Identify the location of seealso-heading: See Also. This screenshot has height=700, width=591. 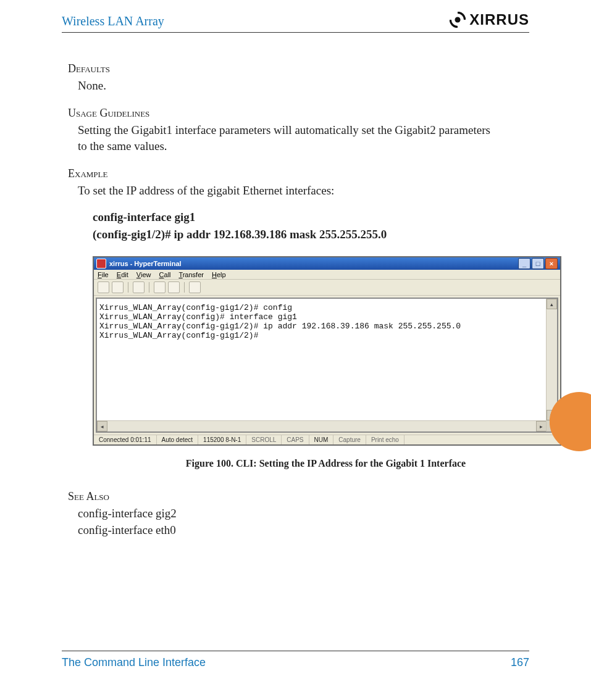
(299, 496).